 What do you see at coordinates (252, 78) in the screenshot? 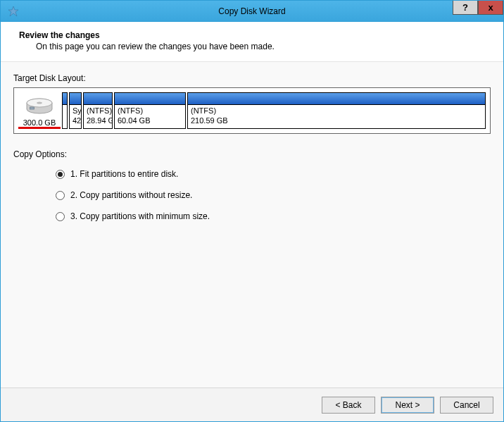
I see `target-disk-label: Target Disk Layout:` at bounding box center [252, 78].